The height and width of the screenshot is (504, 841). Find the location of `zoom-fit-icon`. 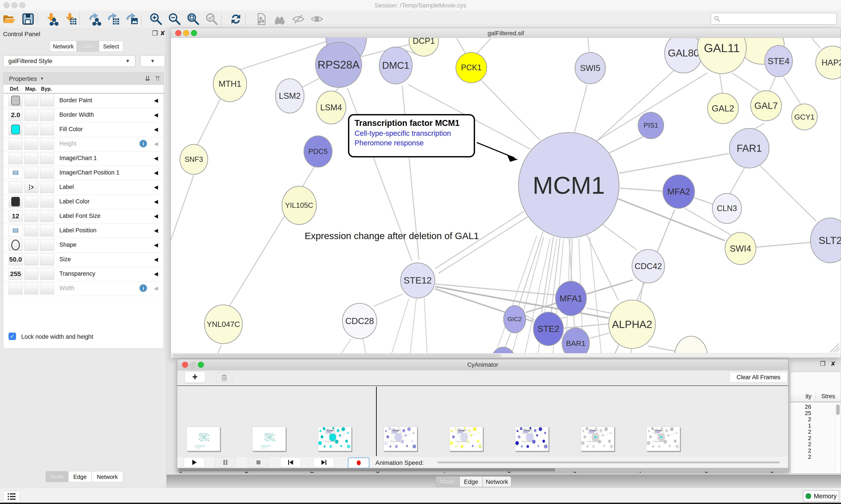

zoom-fit-icon is located at coordinates (193, 19).